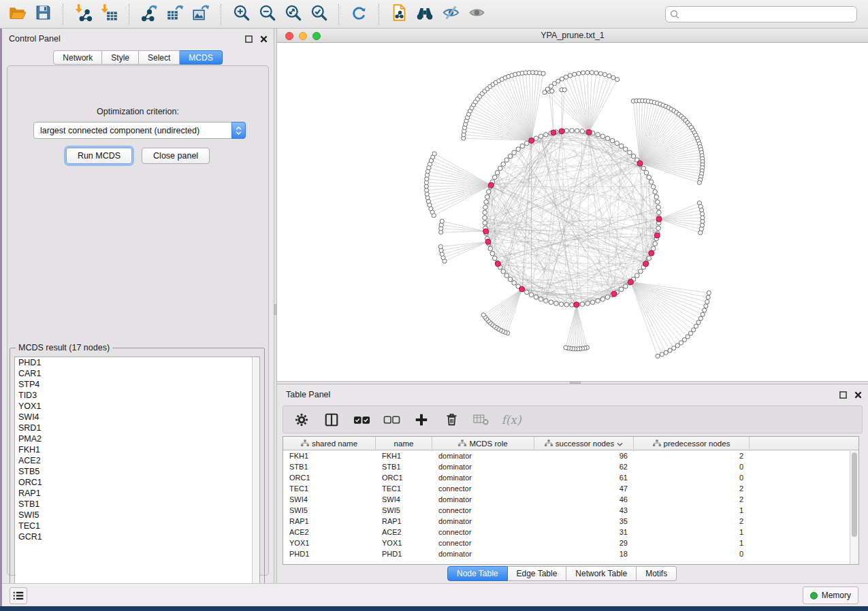 Image resolution: width=868 pixels, height=611 pixels. What do you see at coordinates (692, 444) in the screenshot?
I see `column-header-predecessor-nodes: predecessor nodes` at bounding box center [692, 444].